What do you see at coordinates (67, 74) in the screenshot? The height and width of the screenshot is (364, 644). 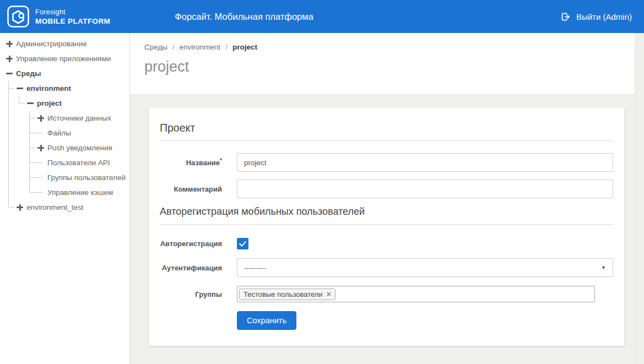 I see `tree-item: Среды` at bounding box center [67, 74].